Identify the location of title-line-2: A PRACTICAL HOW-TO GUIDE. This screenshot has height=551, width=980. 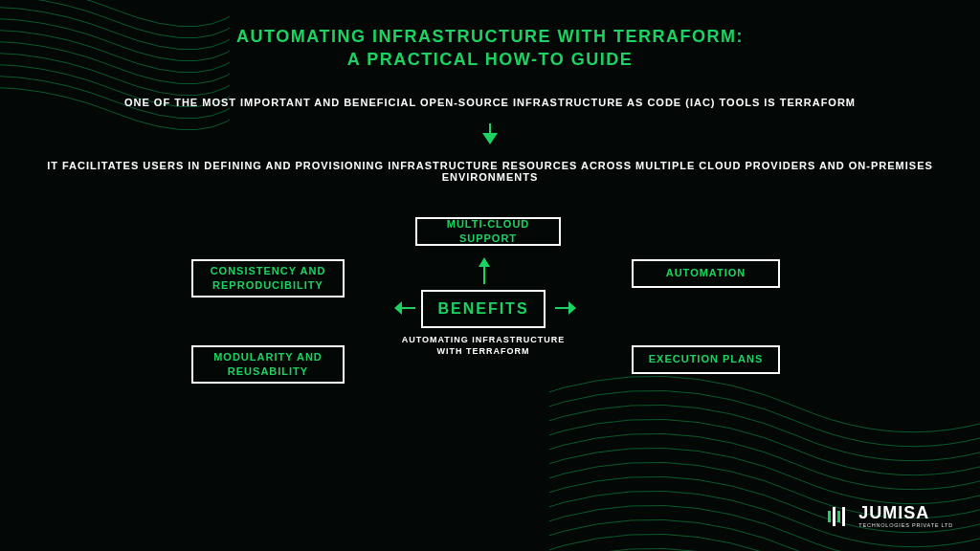
(490, 59).